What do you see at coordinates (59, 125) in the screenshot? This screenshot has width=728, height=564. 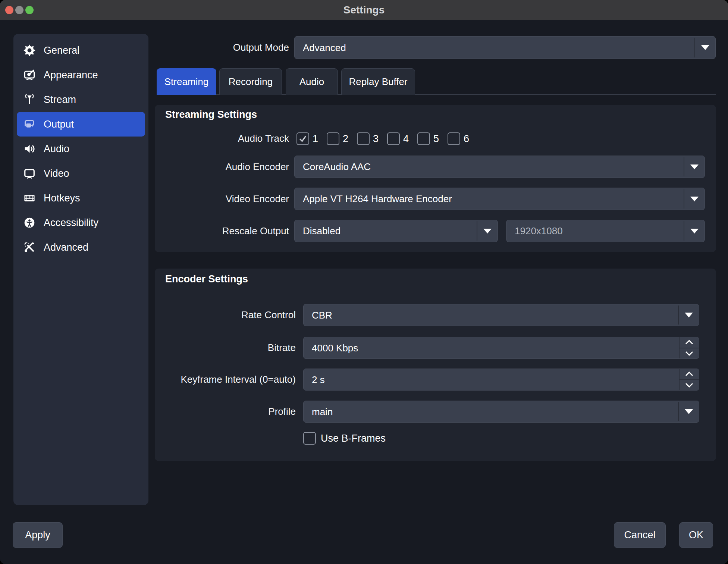 I see `sidebar-item-label: Output` at bounding box center [59, 125].